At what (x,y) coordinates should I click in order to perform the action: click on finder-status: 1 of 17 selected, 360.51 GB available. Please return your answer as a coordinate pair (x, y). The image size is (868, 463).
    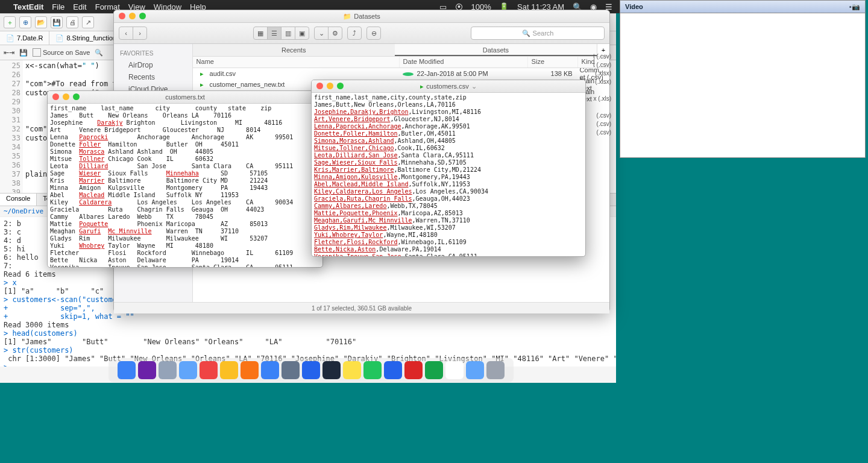
    Looking at the image, I should click on (362, 307).